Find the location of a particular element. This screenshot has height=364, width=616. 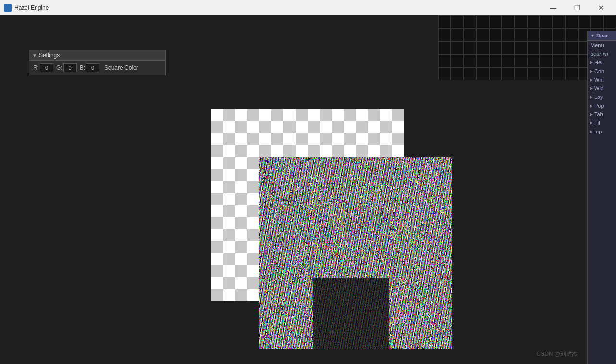

r-label: R: is located at coordinates (36, 68).